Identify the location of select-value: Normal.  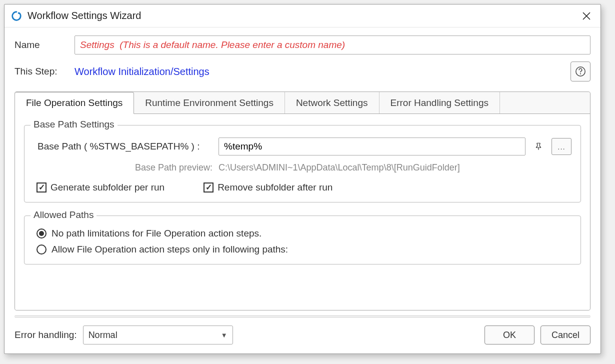
(103, 335).